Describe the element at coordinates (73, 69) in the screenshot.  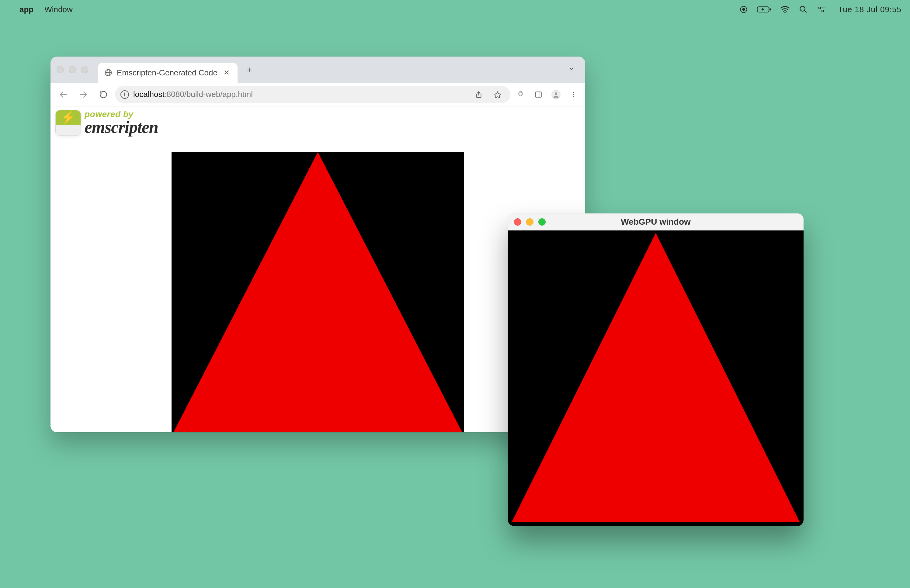
I see `traffic-min-inactive` at that location.